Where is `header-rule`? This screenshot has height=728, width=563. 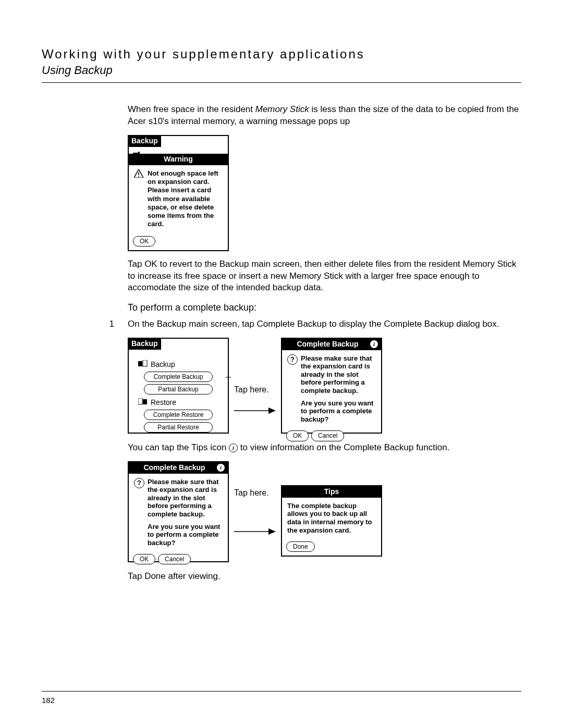 header-rule is located at coordinates (282, 82).